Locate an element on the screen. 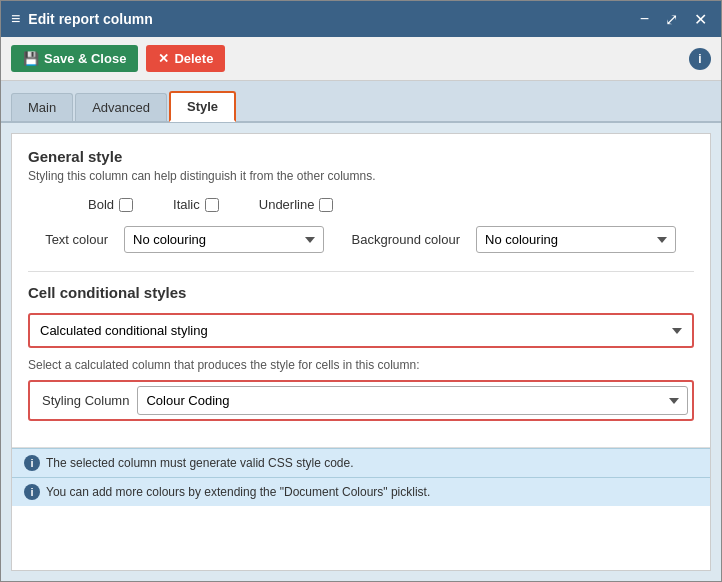  save-close-button: 💾 Save & Close is located at coordinates (74, 58).